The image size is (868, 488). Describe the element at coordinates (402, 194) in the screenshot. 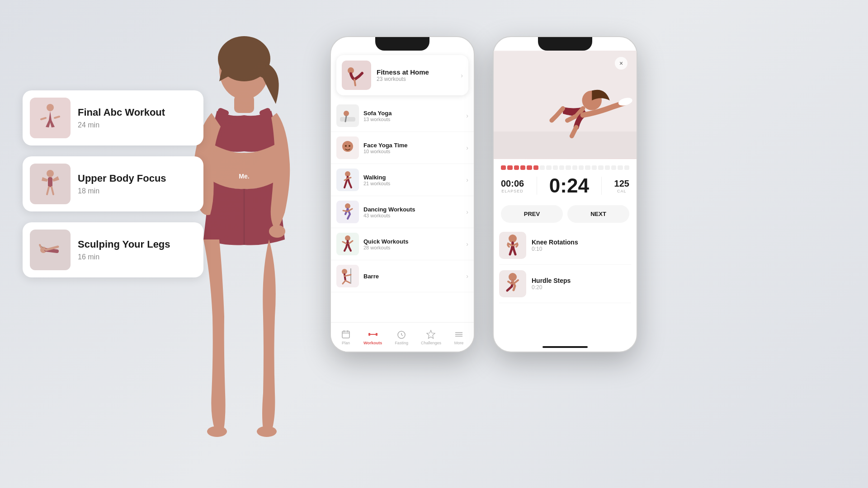

I see `phone1: Fitness at Home 23 workouts › Sofa Yoga …` at that location.